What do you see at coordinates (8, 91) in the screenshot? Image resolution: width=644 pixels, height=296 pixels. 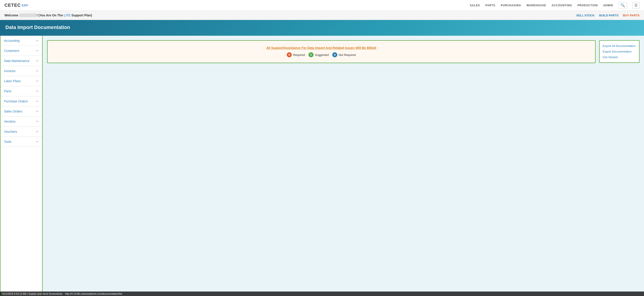 I see `sidebar-label-parts: Parts` at bounding box center [8, 91].